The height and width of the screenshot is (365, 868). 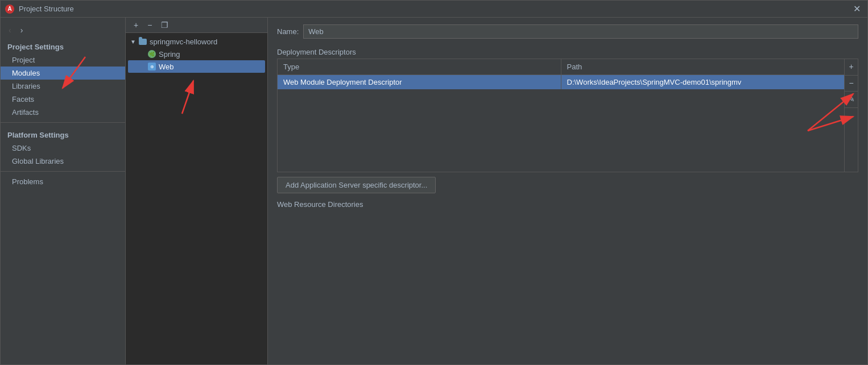 I want to click on folder-icon, so click(x=143, y=42).